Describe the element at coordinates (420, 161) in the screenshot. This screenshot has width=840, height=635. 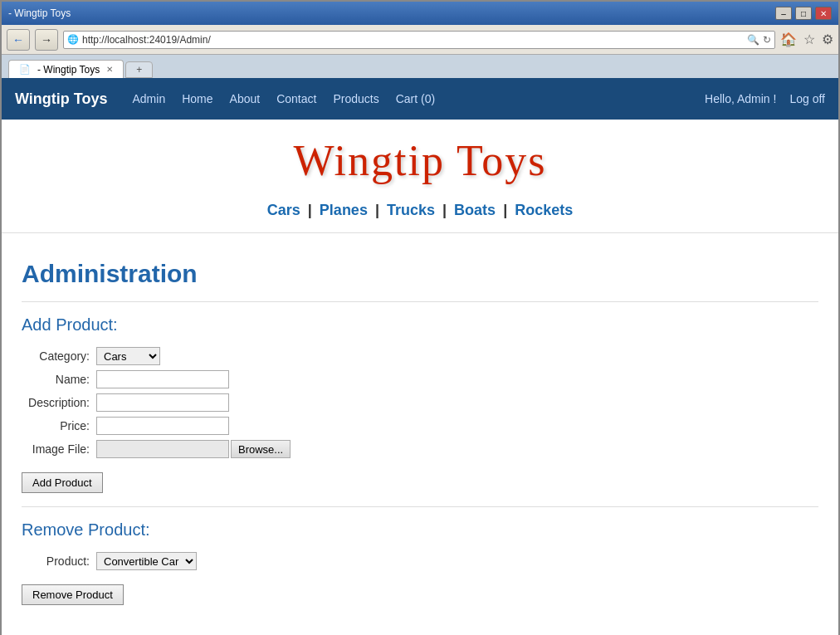
I see `hero-title: Wingtip Toys` at that location.